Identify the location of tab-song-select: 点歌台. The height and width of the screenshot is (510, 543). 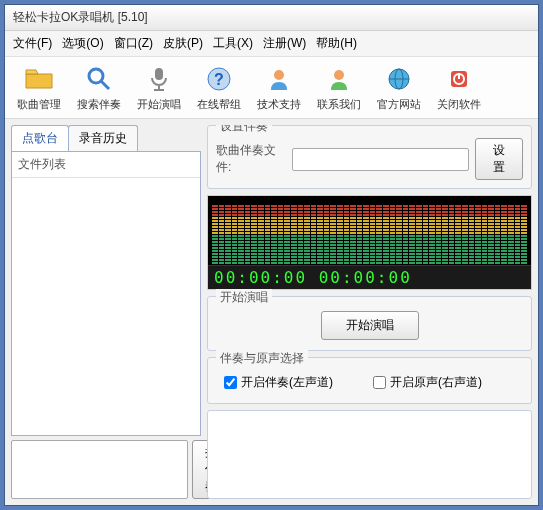
(40, 138).